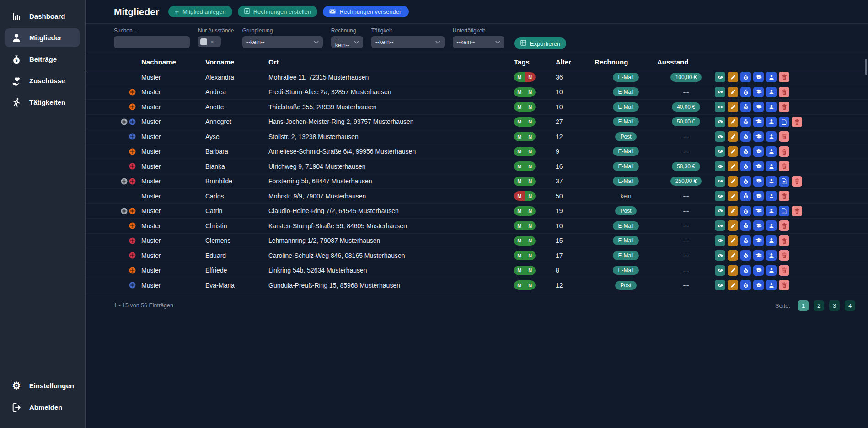 This screenshot has height=428, width=868. What do you see at coordinates (477, 107) in the screenshot?
I see `table-row: Muster Anette Thielstraße 355, 28939 Mus…` at bounding box center [477, 107].